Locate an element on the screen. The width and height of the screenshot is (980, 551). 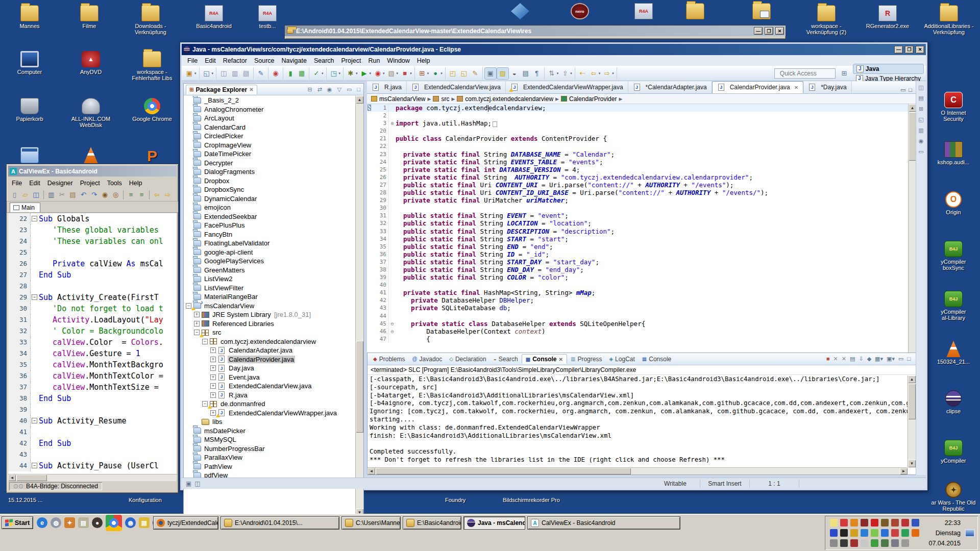
quicklaunch-sticky-notes: ▤ is located at coordinates (144, 522).